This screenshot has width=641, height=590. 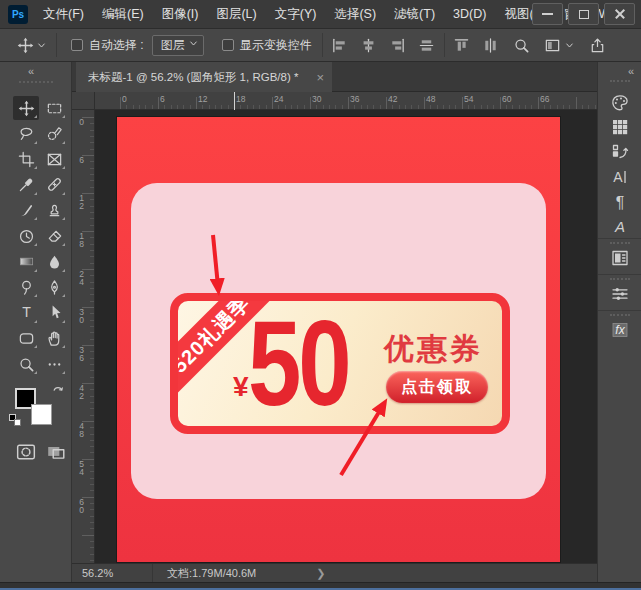 I want to click on menu-item-3: 图像(I), so click(x=180, y=14).